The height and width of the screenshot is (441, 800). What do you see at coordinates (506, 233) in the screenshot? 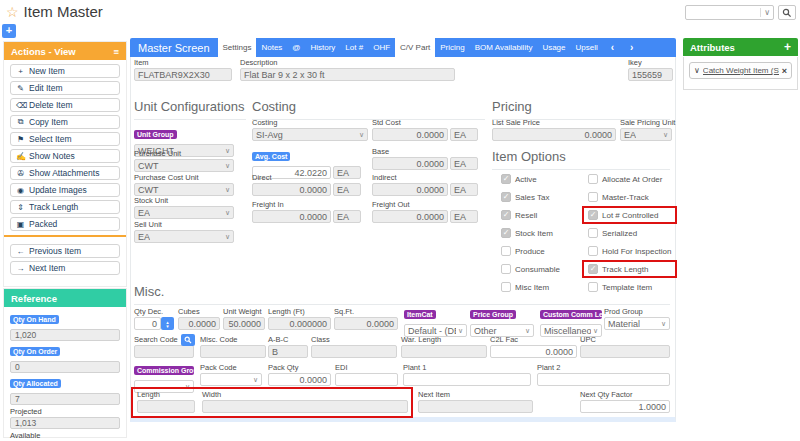
I see `checkbox-stock-item: ✓` at bounding box center [506, 233].